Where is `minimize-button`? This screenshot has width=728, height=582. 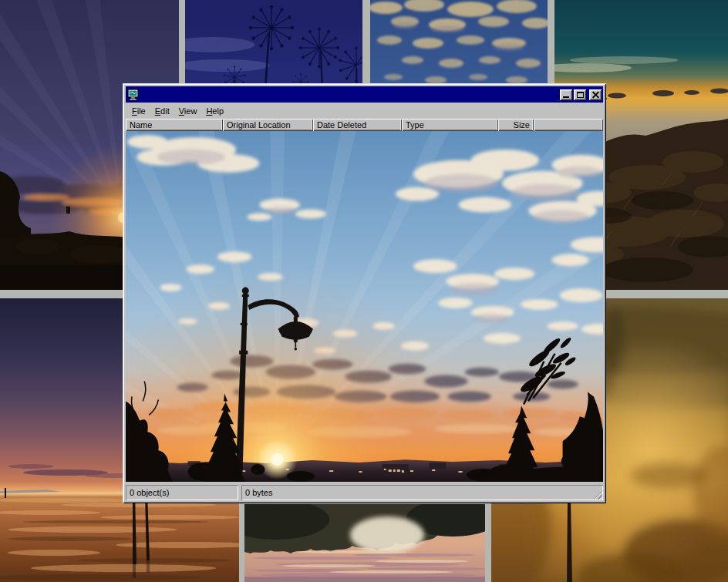
minimize-button is located at coordinates (566, 95).